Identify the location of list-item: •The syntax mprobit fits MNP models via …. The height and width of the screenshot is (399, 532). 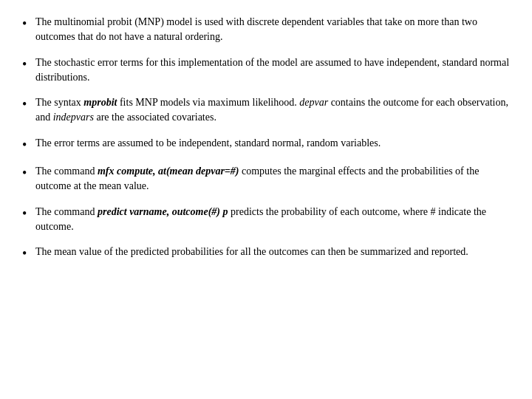
(266, 111).